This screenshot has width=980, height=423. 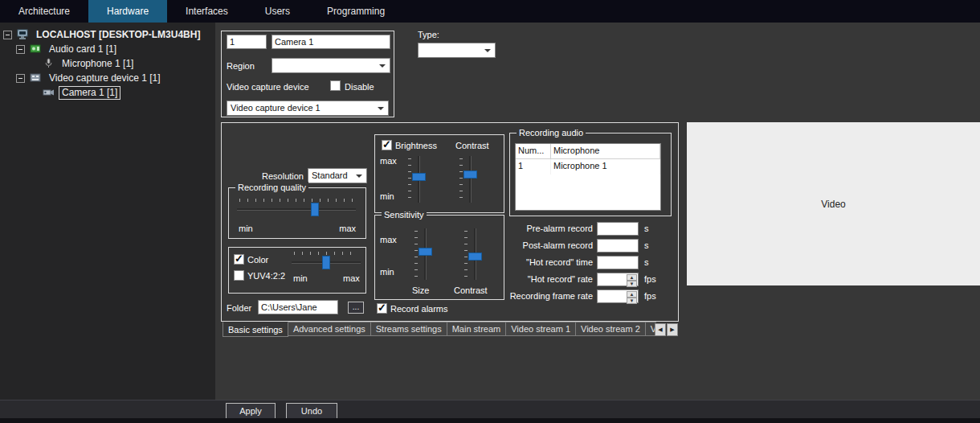 I want to click on menu-item-interfaces: Interfaces, so click(x=207, y=11).